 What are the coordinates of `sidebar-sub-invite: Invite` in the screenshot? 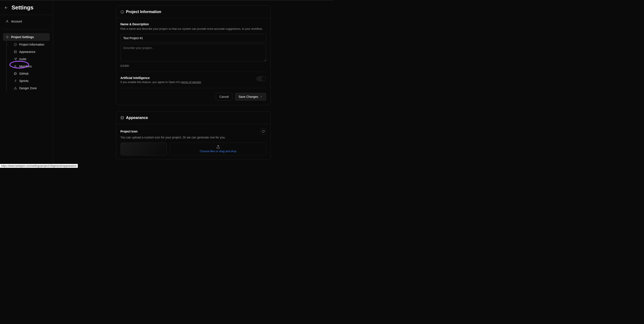 It's located at (26, 59).